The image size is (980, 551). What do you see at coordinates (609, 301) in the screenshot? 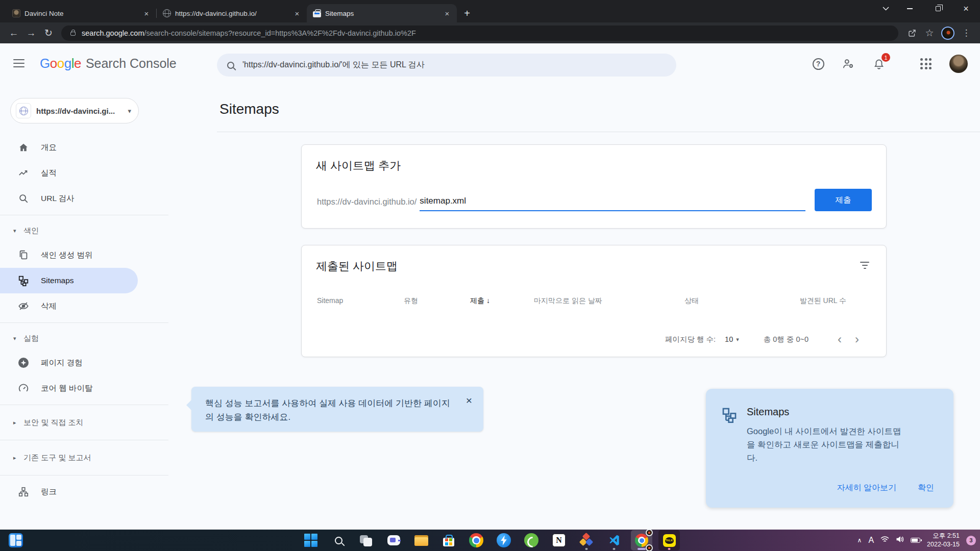
I see `column-header-last-read: 마지막으로 읽은 날짜` at bounding box center [609, 301].